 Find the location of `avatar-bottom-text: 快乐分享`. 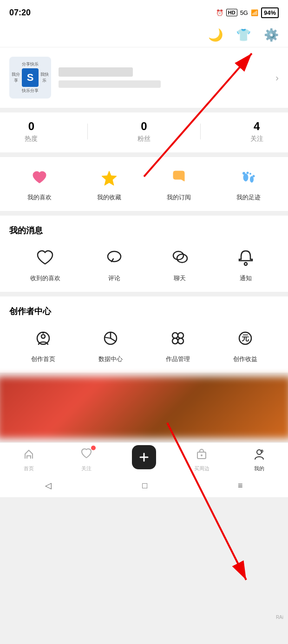

avatar-bottom-text: 快乐分享 is located at coordinates (30, 91).